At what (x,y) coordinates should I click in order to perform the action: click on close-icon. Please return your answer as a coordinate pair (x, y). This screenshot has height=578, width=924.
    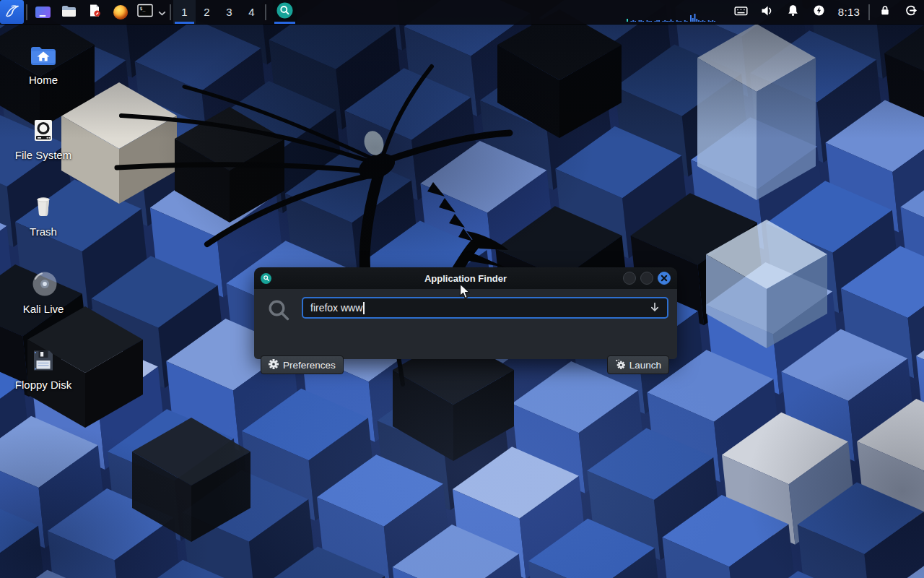
    Looking at the image, I should click on (664, 278).